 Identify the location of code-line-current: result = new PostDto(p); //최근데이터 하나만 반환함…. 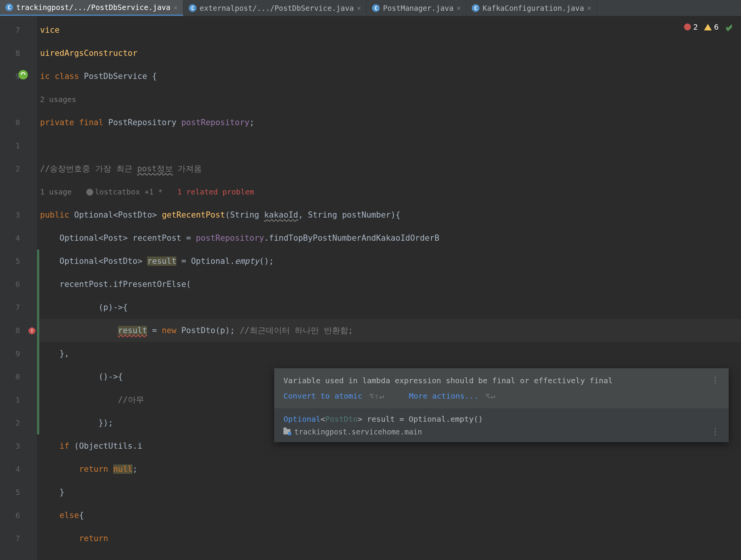
(389, 330).